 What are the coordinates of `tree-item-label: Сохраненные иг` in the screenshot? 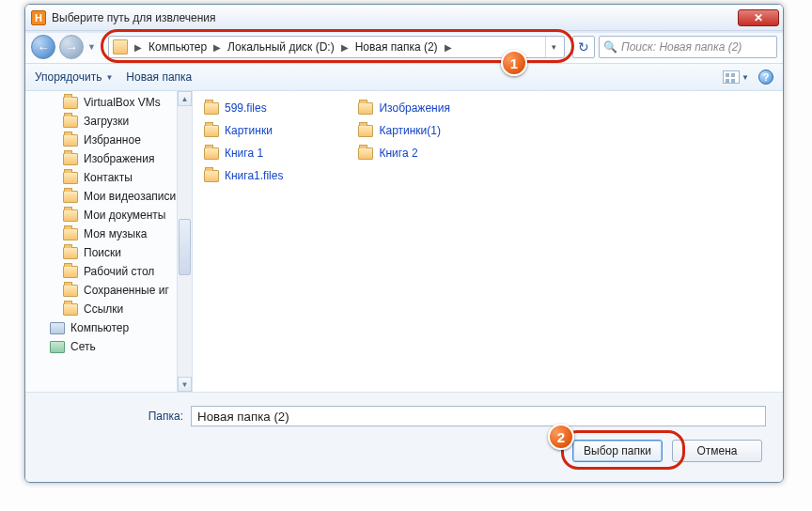 It's located at (126, 290).